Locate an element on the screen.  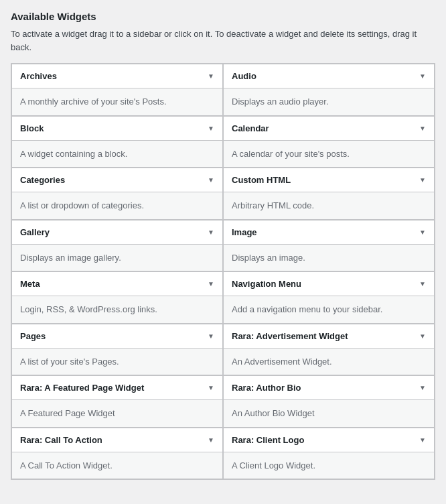
widget-cell-rara-advertisement: Rara: Advertisement Widget ▼ An Advertis… is located at coordinates (329, 350).